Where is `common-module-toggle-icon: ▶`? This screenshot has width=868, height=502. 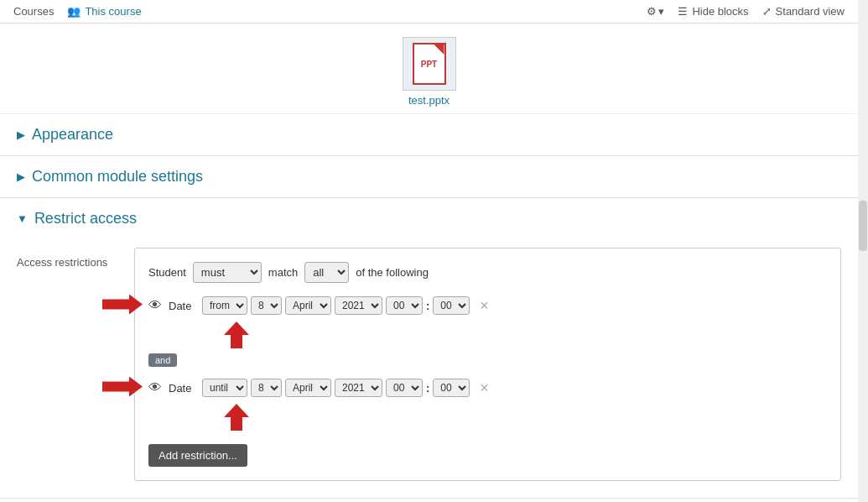 common-module-toggle-icon: ▶ is located at coordinates (21, 176).